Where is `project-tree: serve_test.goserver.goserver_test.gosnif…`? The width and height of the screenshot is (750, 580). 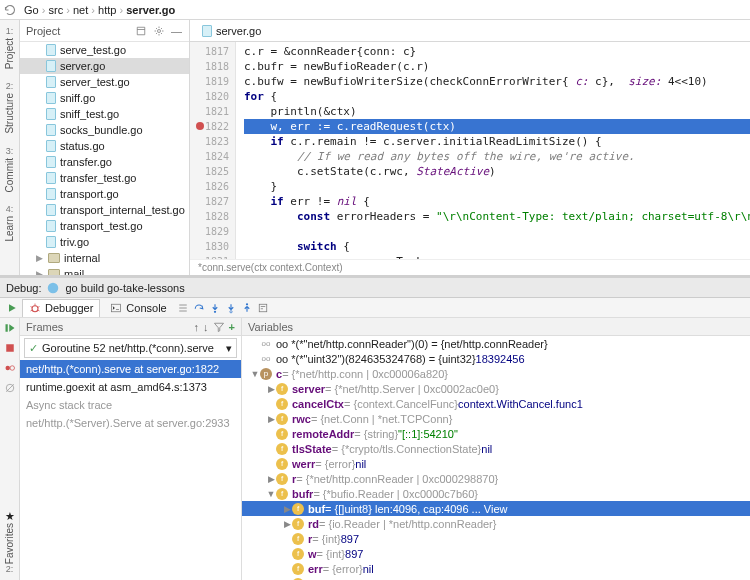 project-tree: serve_test.goserver.goserver_test.gosnif… is located at coordinates (104, 158).